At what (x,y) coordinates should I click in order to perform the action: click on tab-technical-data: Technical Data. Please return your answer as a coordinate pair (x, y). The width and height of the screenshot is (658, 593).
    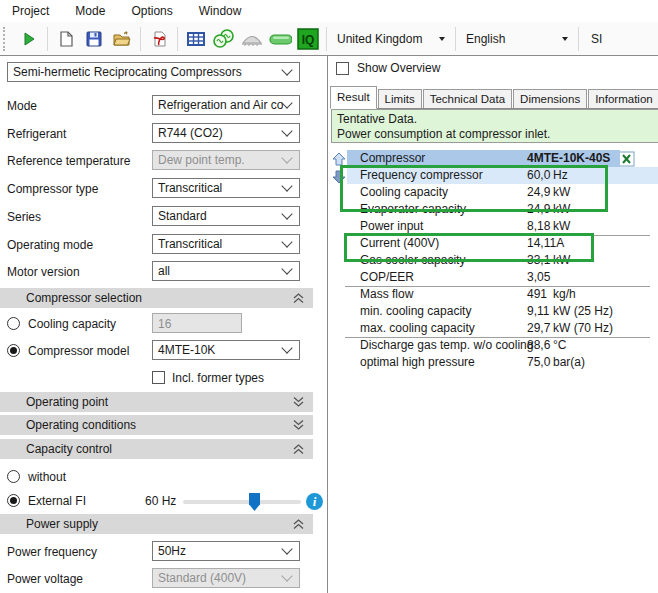
    Looking at the image, I should click on (468, 98).